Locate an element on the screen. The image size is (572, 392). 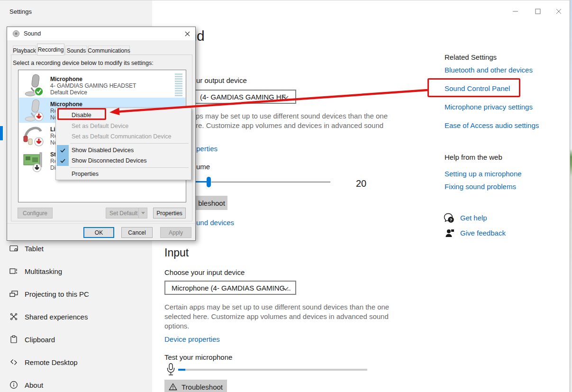
stereo-mix-device-icon is located at coordinates (34, 161).